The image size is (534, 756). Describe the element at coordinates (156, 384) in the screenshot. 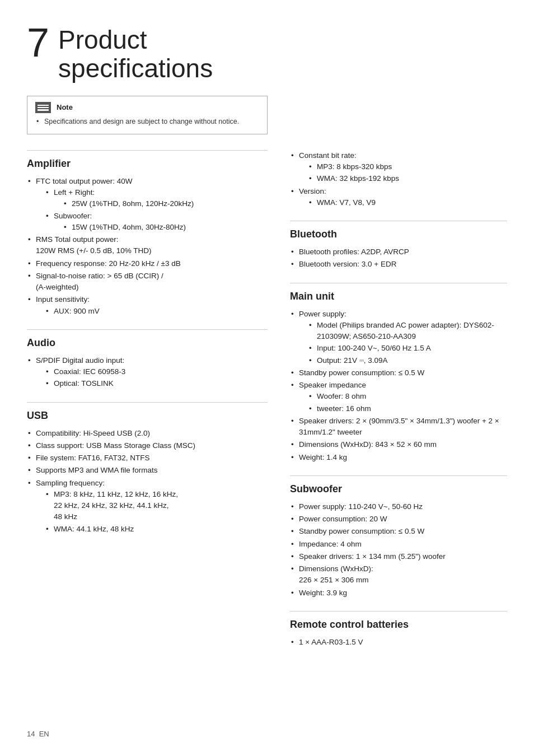

I see `list-item: Optical: TOSLINK` at that location.